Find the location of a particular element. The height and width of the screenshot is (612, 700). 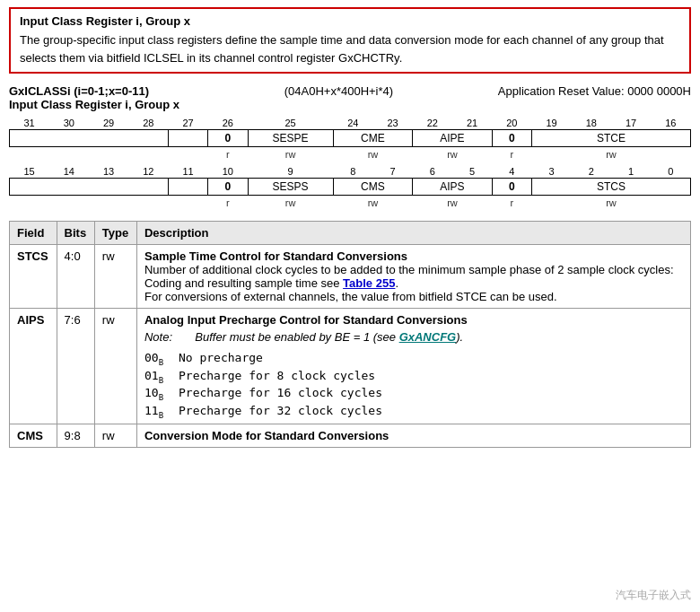

upper-field-0-1: 0 is located at coordinates (228, 138).